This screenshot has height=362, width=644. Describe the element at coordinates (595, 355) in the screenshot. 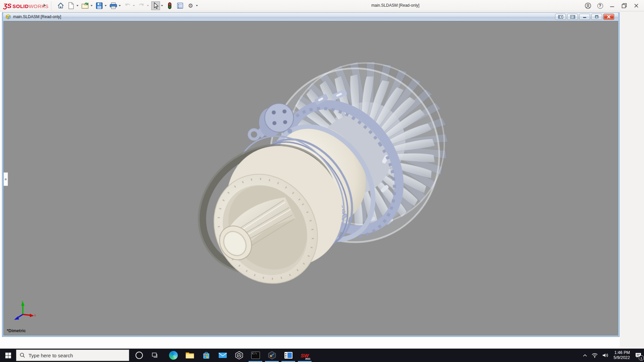

I see `tray-network-button` at that location.